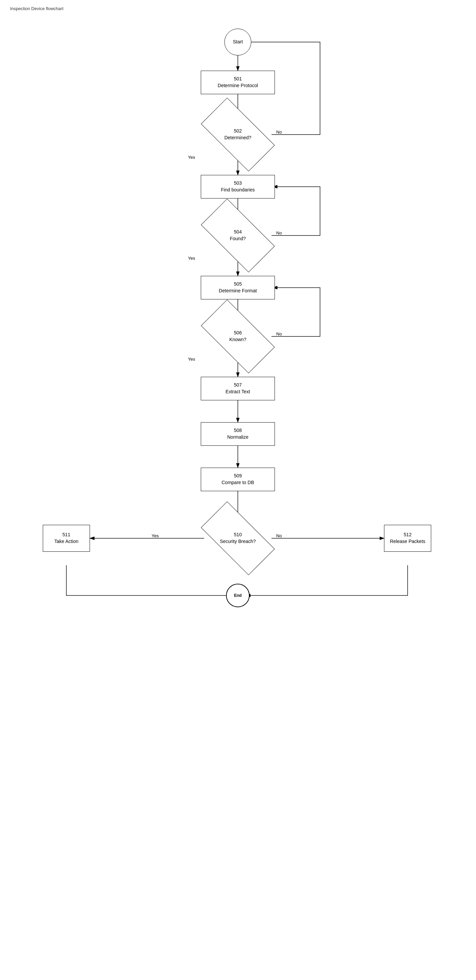 The width and height of the screenshot is (476, 980). What do you see at coordinates (238, 288) in the screenshot?
I see `node-505: 505 Determine Format` at bounding box center [238, 288].